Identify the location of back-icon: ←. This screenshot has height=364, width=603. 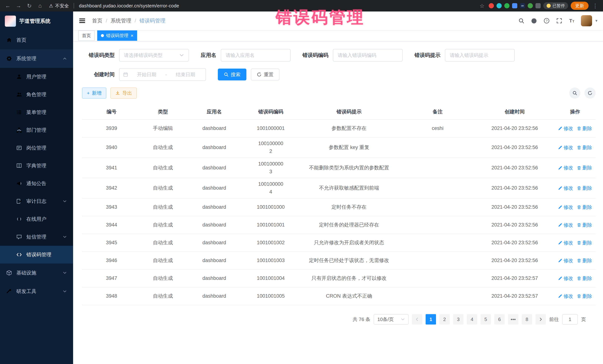
(8, 6).